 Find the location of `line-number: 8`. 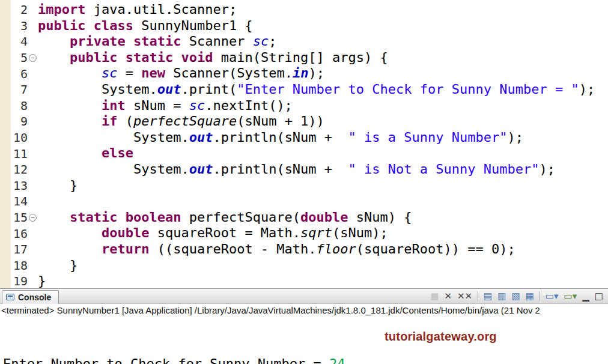

line-number: 8 is located at coordinates (19, 106).